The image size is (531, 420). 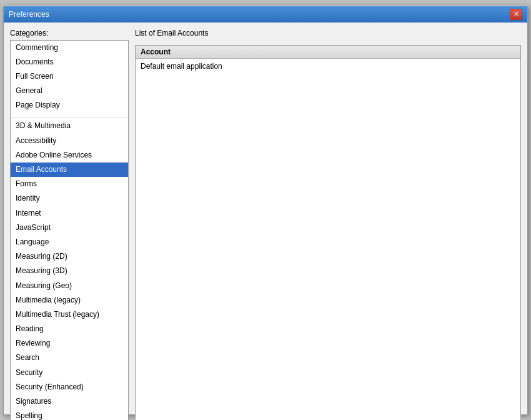 What do you see at coordinates (69, 155) in the screenshot?
I see `sidebar-item-adobe-online-services: Adobe Online Services` at bounding box center [69, 155].